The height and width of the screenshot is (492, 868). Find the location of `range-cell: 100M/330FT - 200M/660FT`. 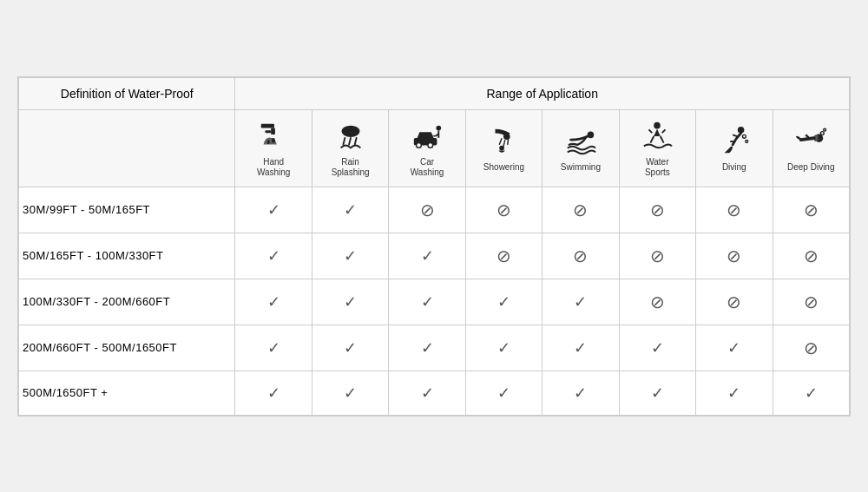

range-cell: 100M/330FT - 200M/660FT is located at coordinates (127, 302).